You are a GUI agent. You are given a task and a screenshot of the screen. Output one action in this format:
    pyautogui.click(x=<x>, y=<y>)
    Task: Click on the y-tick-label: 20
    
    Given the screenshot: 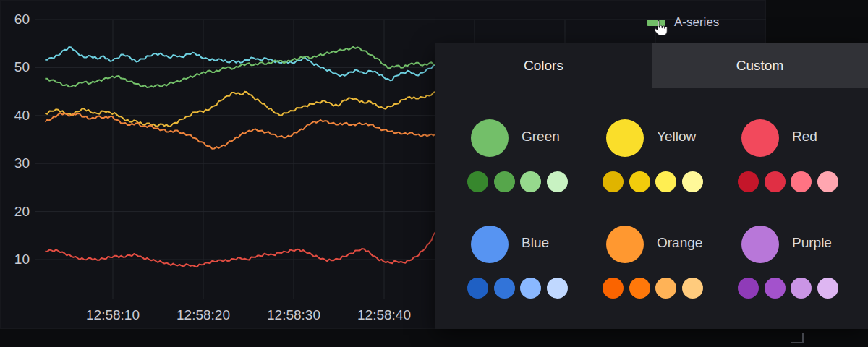 What is the action you would take?
    pyautogui.click(x=15, y=212)
    